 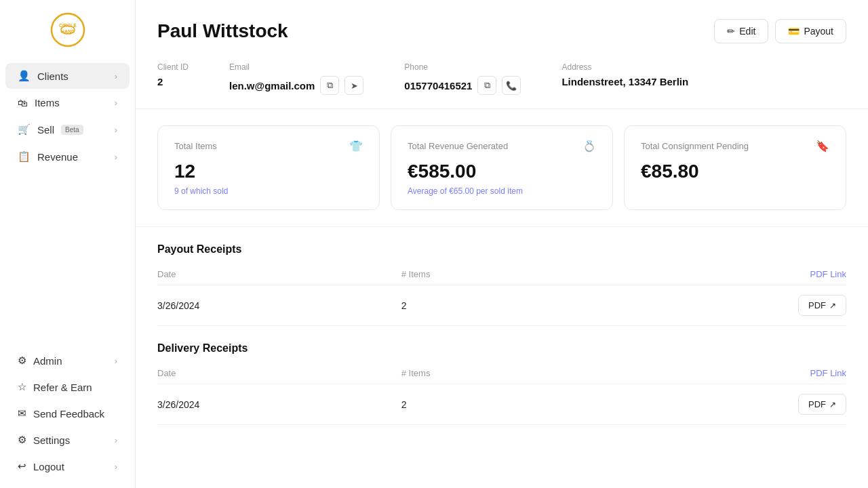 I want to click on sidebar-item-sell: 🛒 Sell Beta ›, so click(x=68, y=129).